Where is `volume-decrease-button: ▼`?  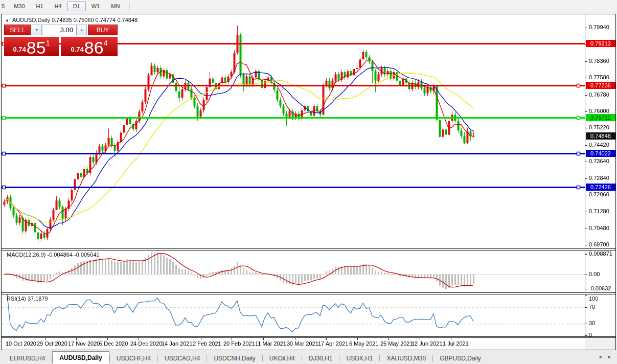
volume-decrease-button: ▼ is located at coordinates (37, 30).